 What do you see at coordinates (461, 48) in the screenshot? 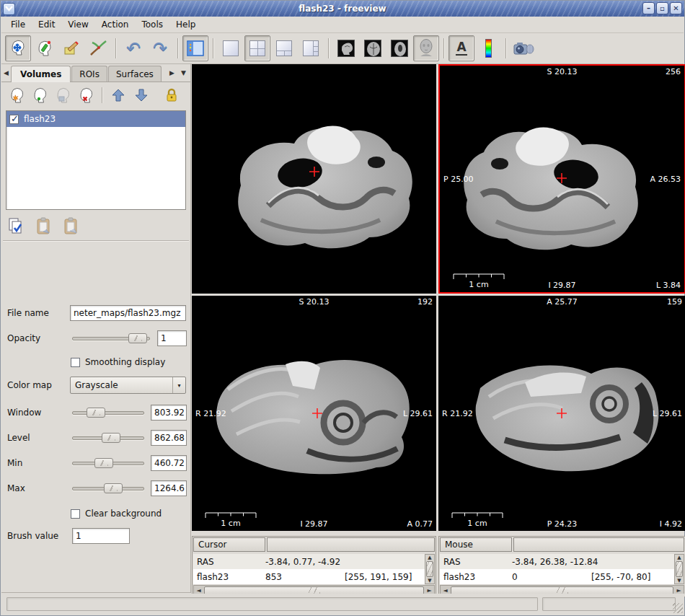
I see `annotation-button: A` at bounding box center [461, 48].